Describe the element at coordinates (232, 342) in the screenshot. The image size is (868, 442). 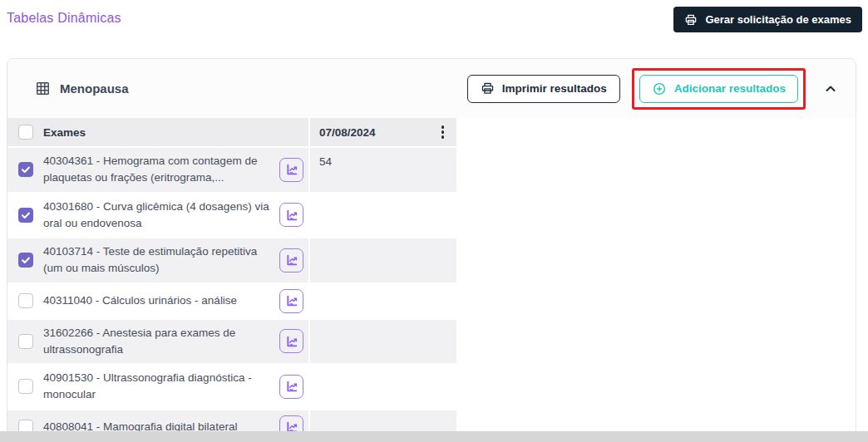
I see `table-row: 31602266 - Anestesia para exames de ultr…` at that location.